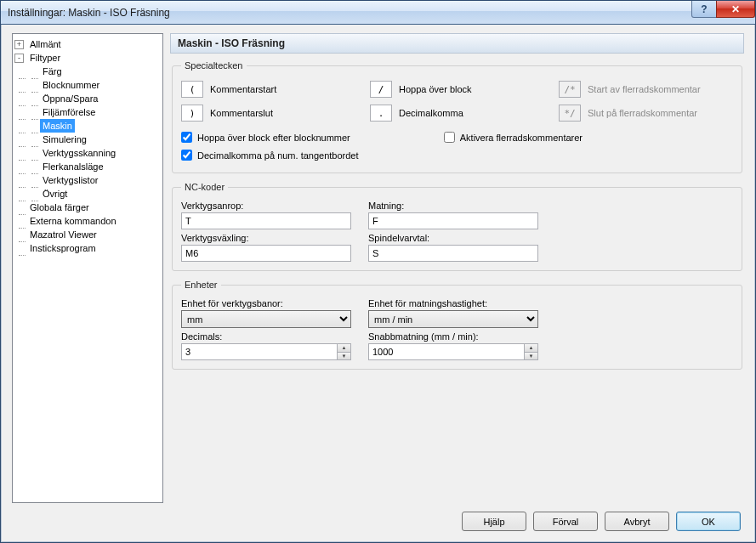 The image size is (756, 543). What do you see at coordinates (453, 320) in the screenshot?
I see `select-feed-unit: mm / min` at bounding box center [453, 320].